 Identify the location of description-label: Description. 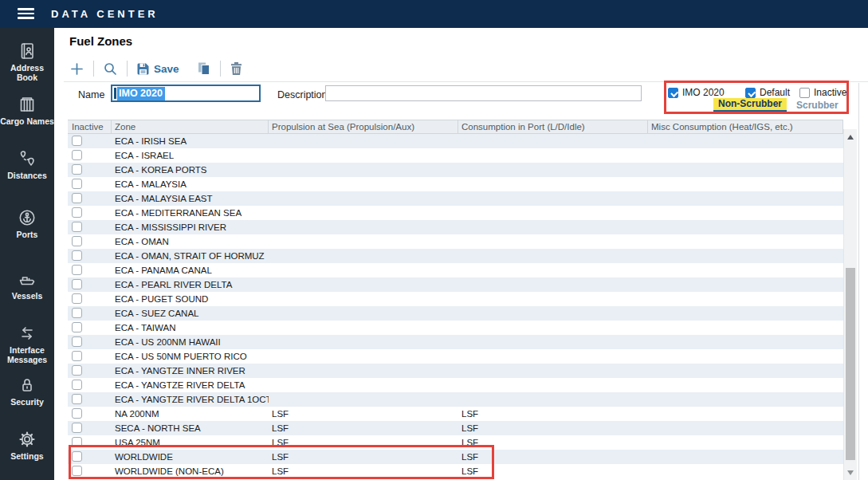
(303, 95).